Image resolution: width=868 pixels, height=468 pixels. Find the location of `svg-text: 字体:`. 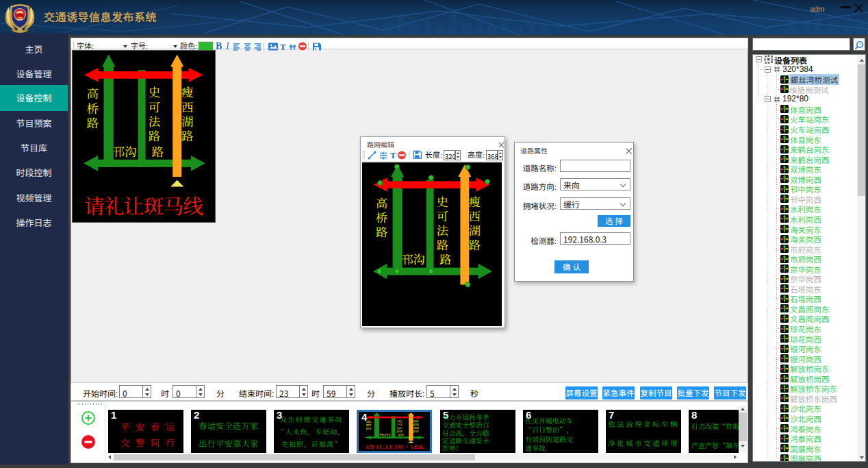

svg-text: 字体: is located at coordinates (85, 46).